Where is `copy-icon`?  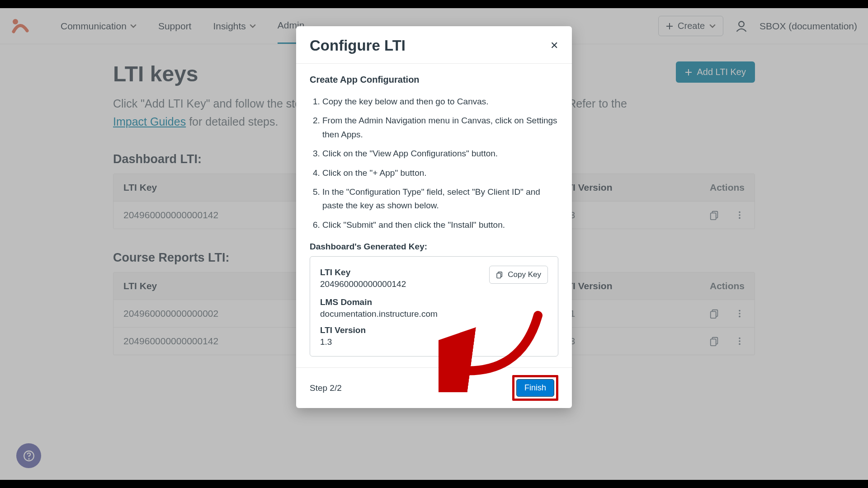 copy-icon is located at coordinates (500, 275).